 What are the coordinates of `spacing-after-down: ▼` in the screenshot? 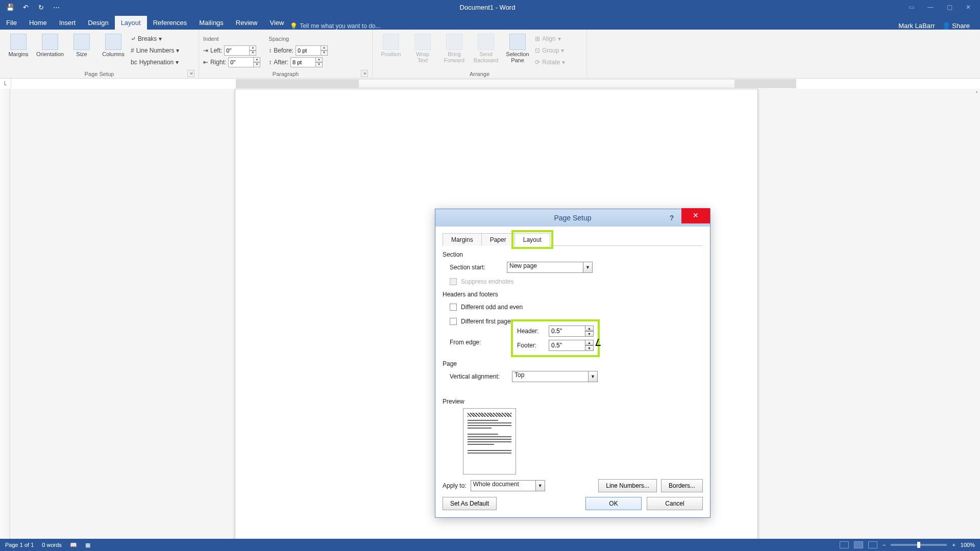 It's located at (320, 65).